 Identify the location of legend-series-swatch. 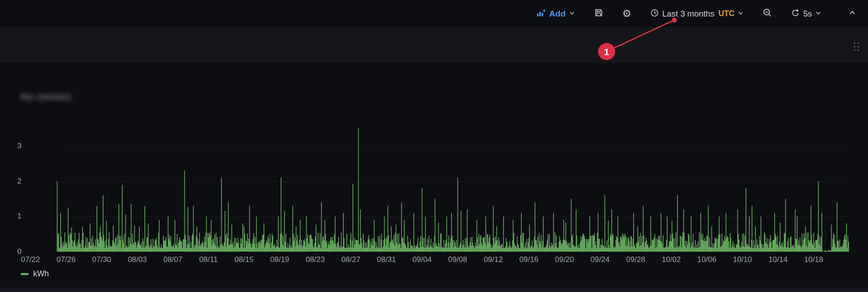
(25, 274).